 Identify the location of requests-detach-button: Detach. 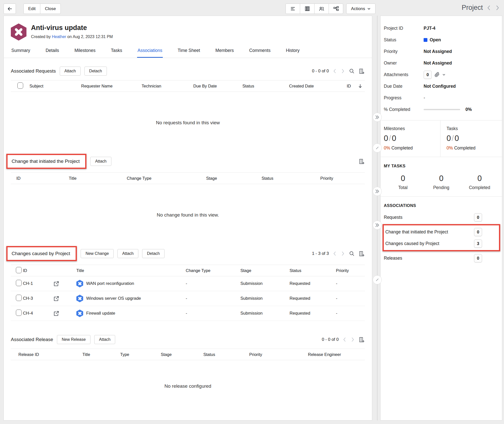
(96, 71).